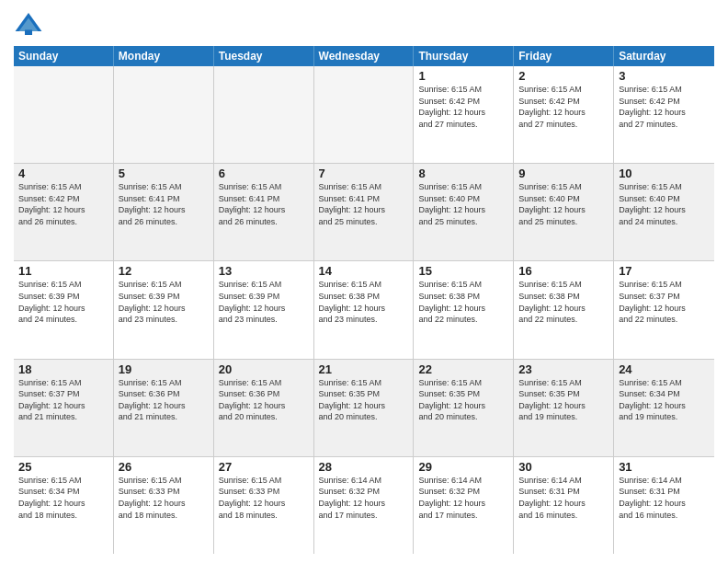  Describe the element at coordinates (364, 506) in the screenshot. I see `calendar-cell: 28Sunrise: 6:14 AM Sunset: 6:32 PM Dayli…` at that location.